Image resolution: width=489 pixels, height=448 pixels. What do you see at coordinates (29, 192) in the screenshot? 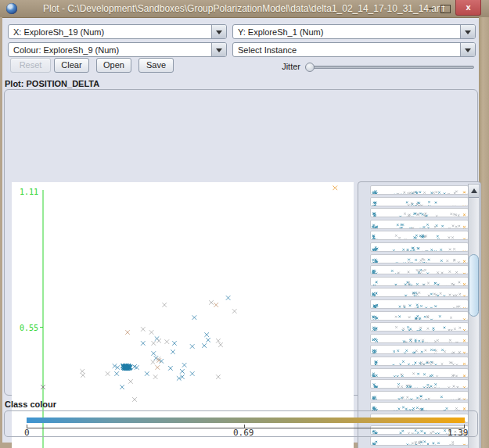
I see `svg-text: 1.11` at bounding box center [29, 192].